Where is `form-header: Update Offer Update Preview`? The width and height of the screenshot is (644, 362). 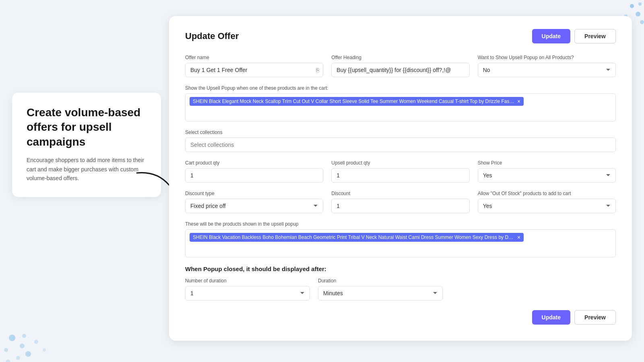
form-header: Update Offer Update Preview is located at coordinates (400, 36).